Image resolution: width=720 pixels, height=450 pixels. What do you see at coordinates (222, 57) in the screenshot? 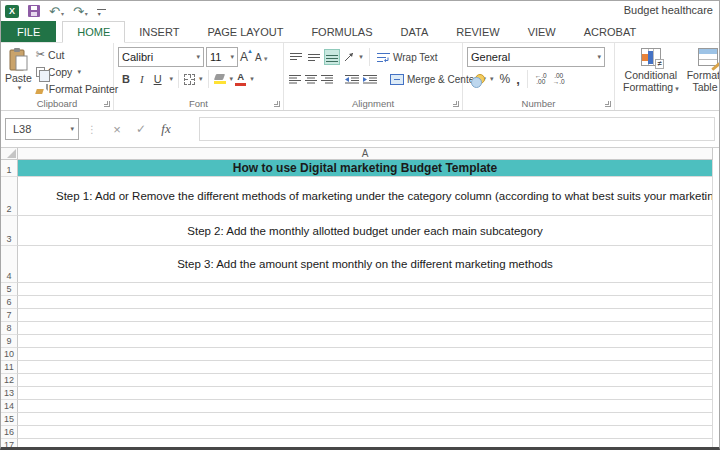
I see `font-size-select: 11▾` at bounding box center [222, 57].